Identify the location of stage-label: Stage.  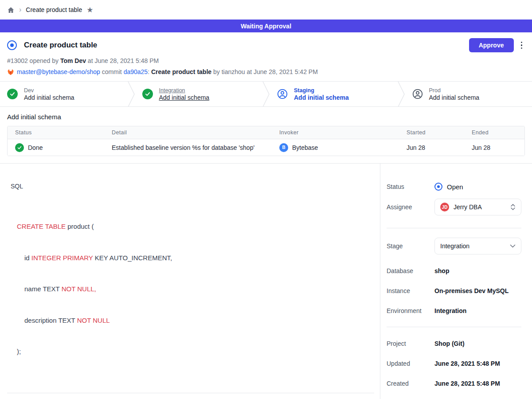
(411, 246).